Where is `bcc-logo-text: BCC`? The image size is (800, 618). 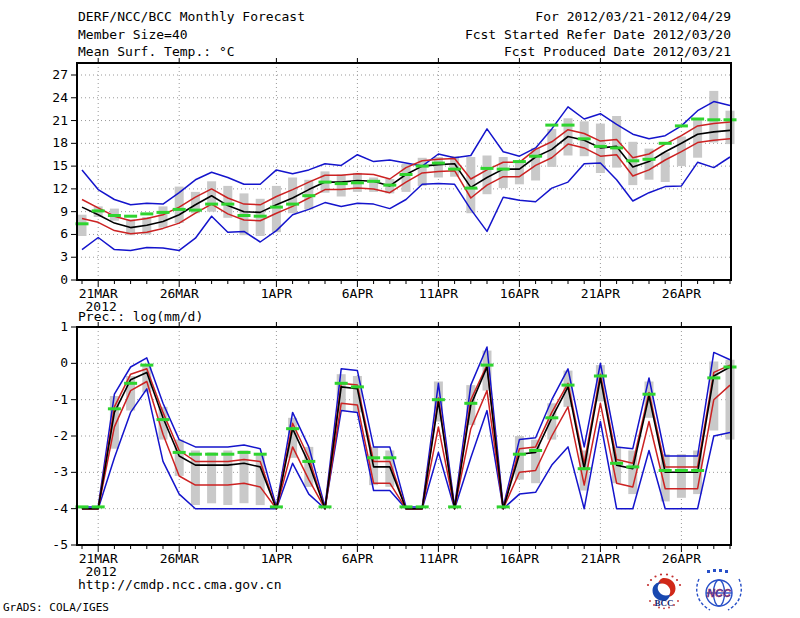 bcc-logo-text: BCC is located at coordinates (664, 603).